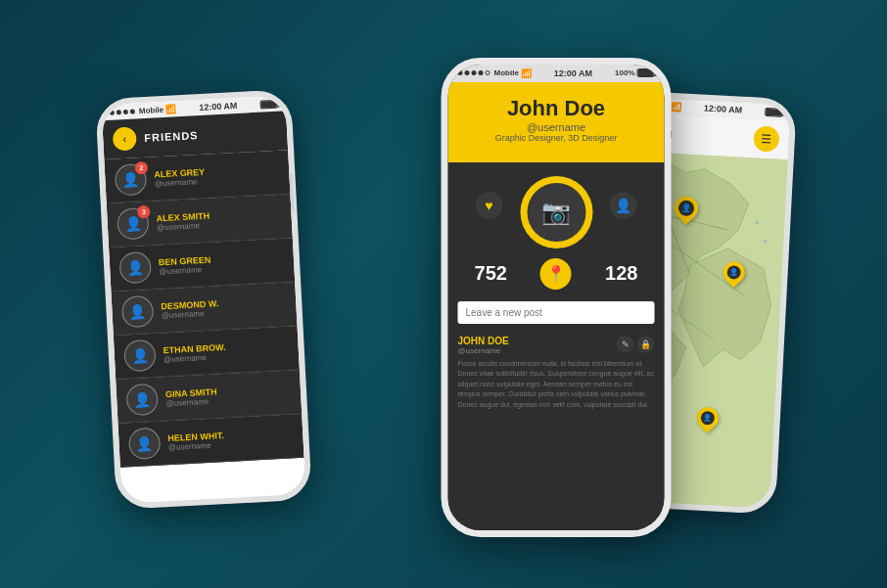 The width and height of the screenshot is (887, 588). Describe the element at coordinates (142, 399) in the screenshot. I see `avatar-5: 👤` at that location.